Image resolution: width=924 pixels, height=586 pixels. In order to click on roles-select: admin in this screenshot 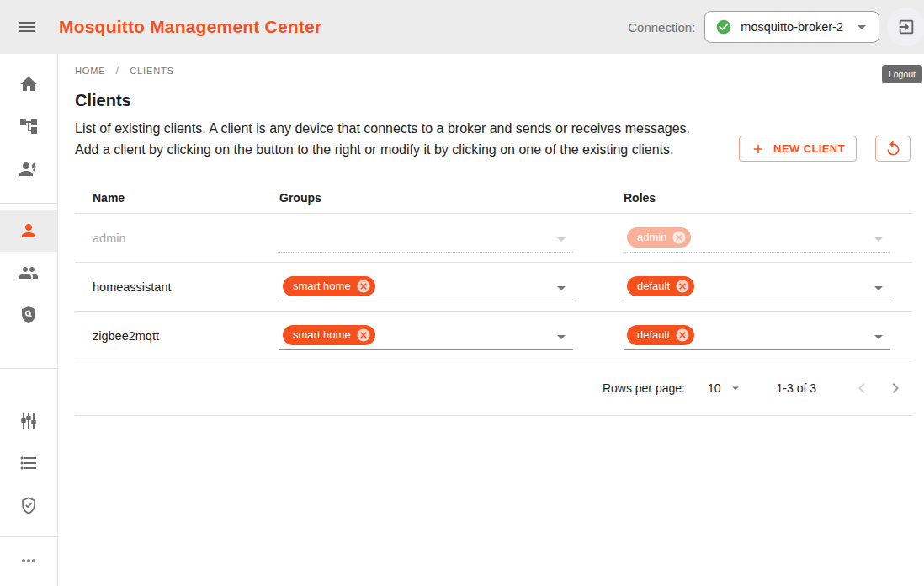, I will do `click(757, 238)`.